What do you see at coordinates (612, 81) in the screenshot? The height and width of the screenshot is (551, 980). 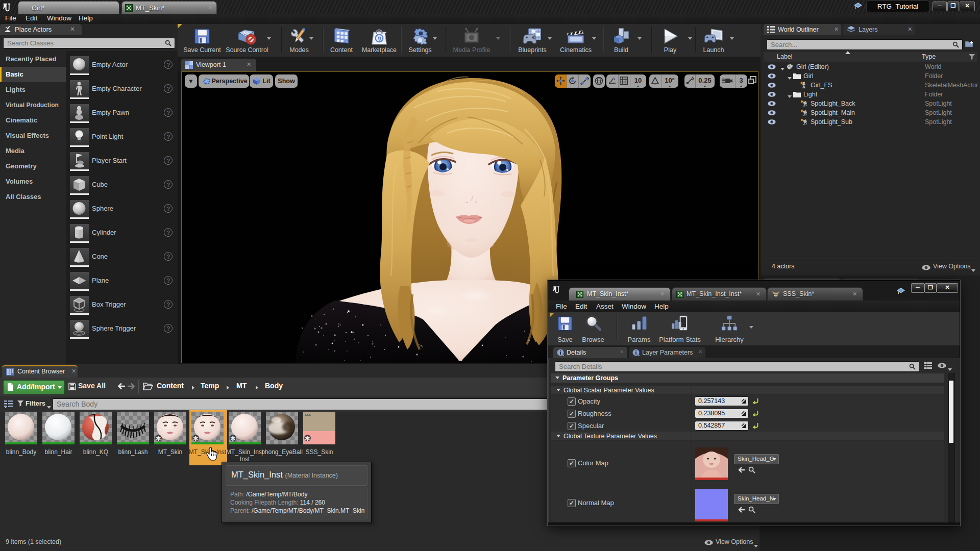 I see `surface-snap-button` at bounding box center [612, 81].